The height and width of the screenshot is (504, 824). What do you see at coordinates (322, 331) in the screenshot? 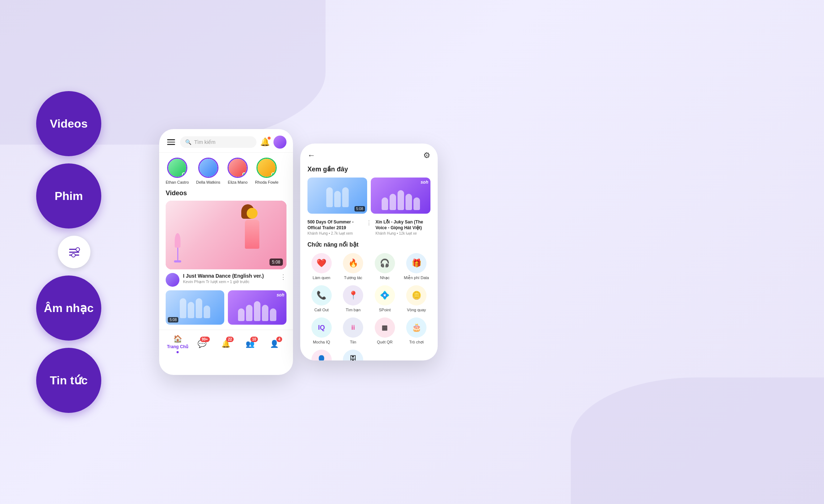
I see `feature-mocha-iq: IQ Mocha IQ` at bounding box center [322, 331].